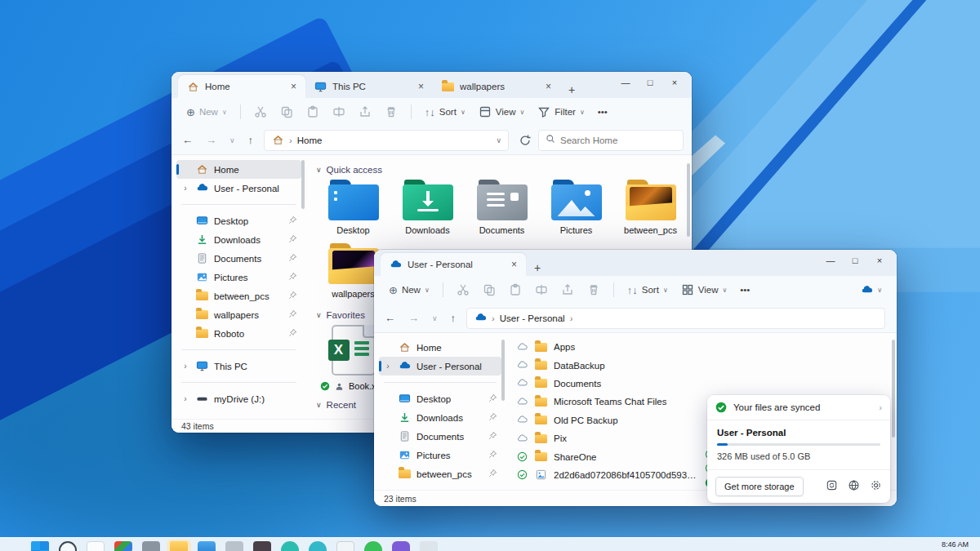  I want to click on file-row-old-pc-backup: Old PC Backup, so click(607, 420).